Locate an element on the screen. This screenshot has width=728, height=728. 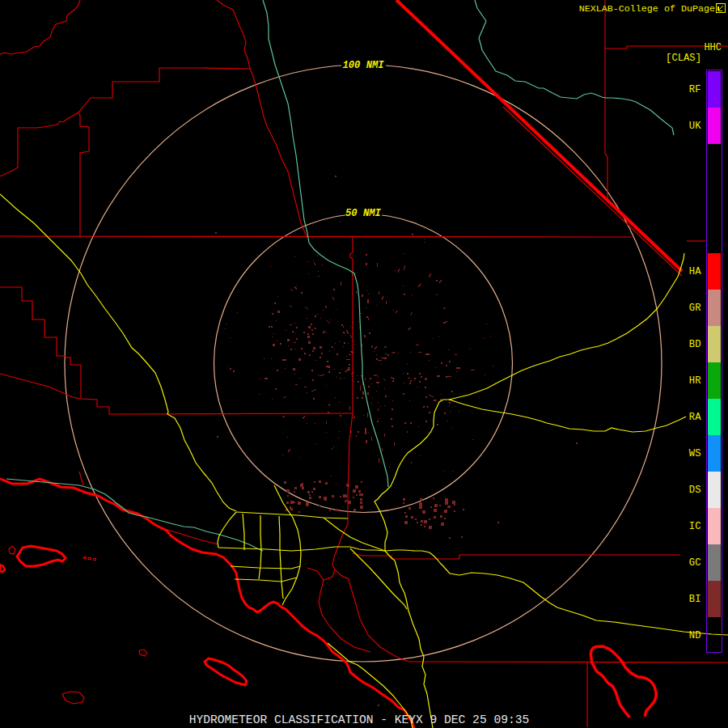
svg-text: GC is located at coordinates (696, 563).